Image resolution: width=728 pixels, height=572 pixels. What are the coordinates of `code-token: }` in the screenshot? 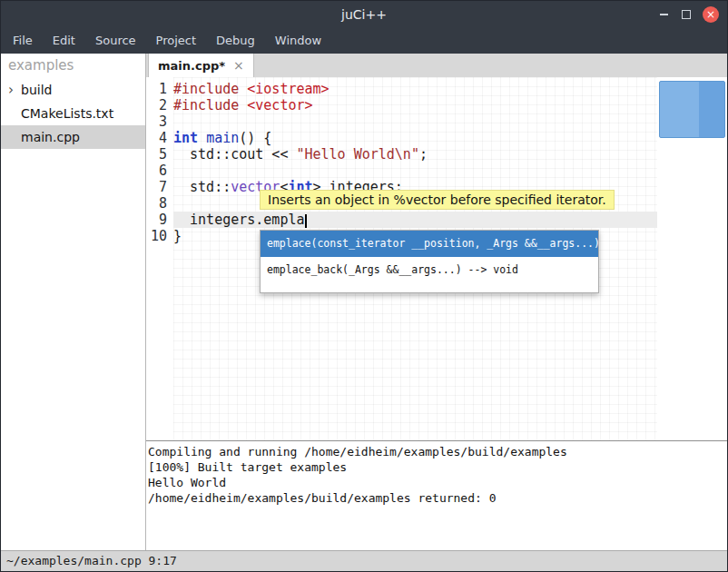 It's located at (178, 236).